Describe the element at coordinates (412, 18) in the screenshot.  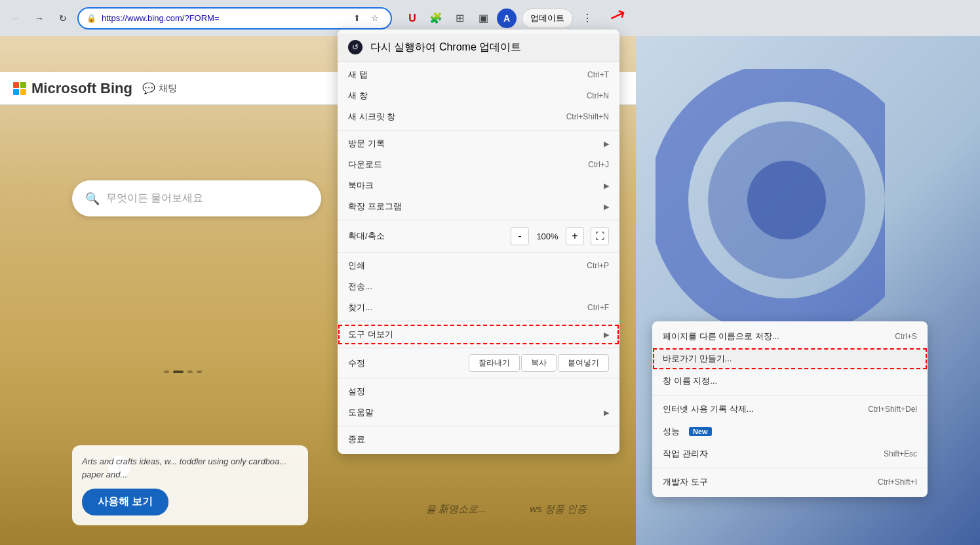
I see `ublock-extension-button: U` at that location.